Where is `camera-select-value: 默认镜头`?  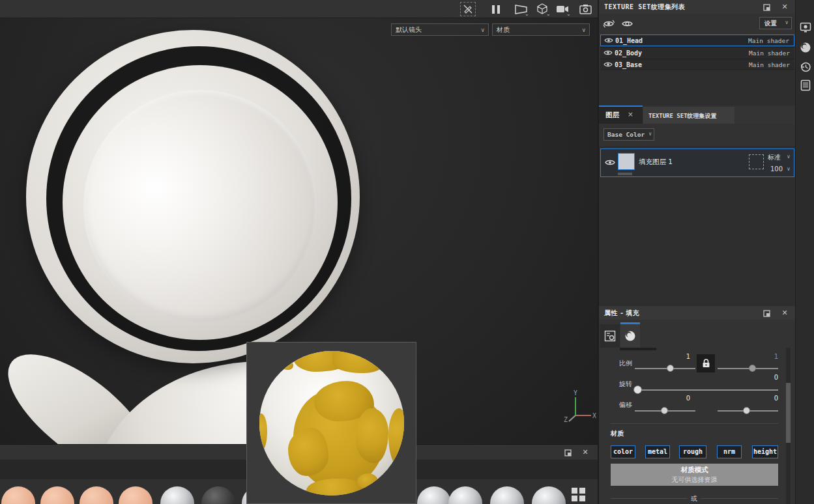 camera-select-value: 默认镜头 is located at coordinates (409, 30).